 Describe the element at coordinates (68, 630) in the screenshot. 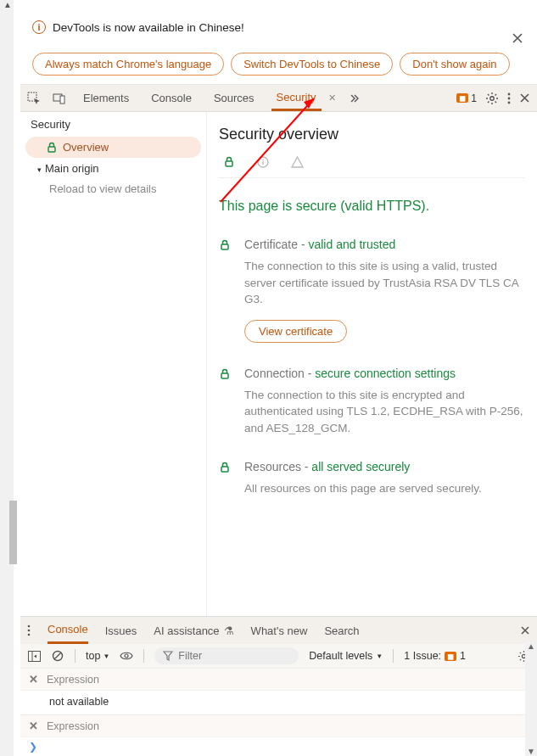

I see `drawer-tab-console: Console` at that location.